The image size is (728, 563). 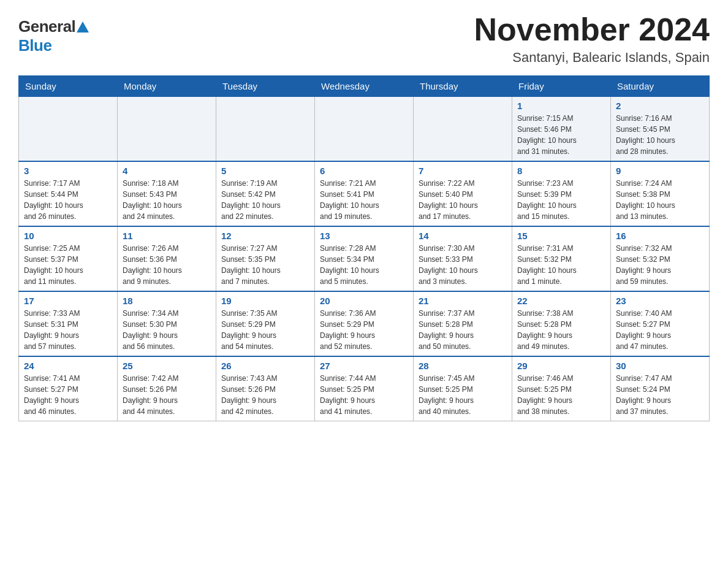 I want to click on calendar-cell: 8Sunrise: 7:23 AM Sunset: 5:39 PM Daylig…, so click(x=561, y=194).